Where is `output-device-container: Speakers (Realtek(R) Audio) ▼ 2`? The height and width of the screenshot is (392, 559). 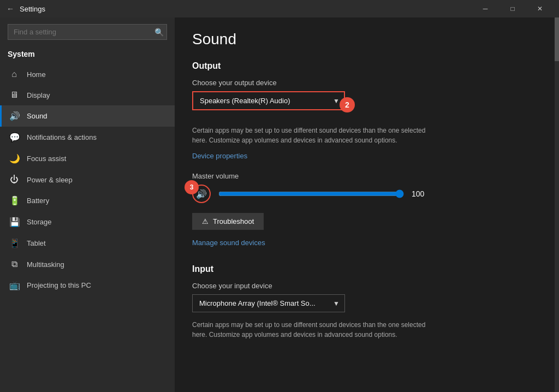
output-device-container: Speakers (Realtek(R) Audio) ▼ 2 is located at coordinates (269, 105).